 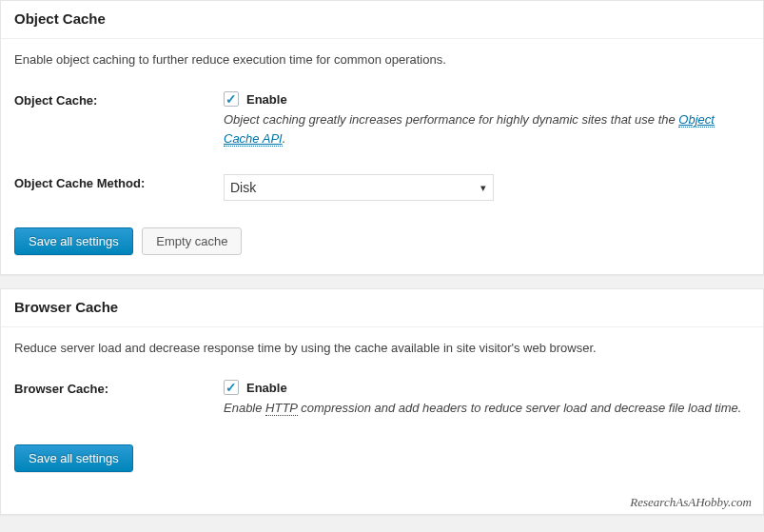 What do you see at coordinates (266, 388) in the screenshot?
I see `browser-cache-checkbox-label: Enable` at bounding box center [266, 388].